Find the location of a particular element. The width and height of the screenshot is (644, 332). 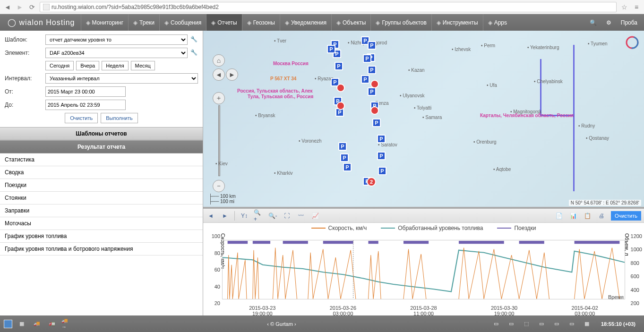

result-item: Статистика is located at coordinates (101, 160).